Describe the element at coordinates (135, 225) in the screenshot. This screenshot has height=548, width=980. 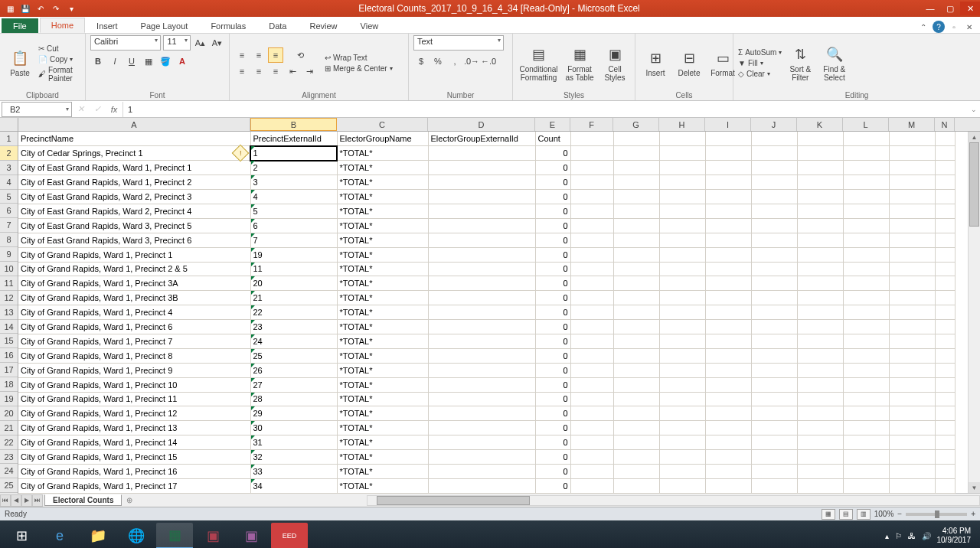
I see `cell: City of East Grand Rapids, Ward 3, Preci…` at that location.